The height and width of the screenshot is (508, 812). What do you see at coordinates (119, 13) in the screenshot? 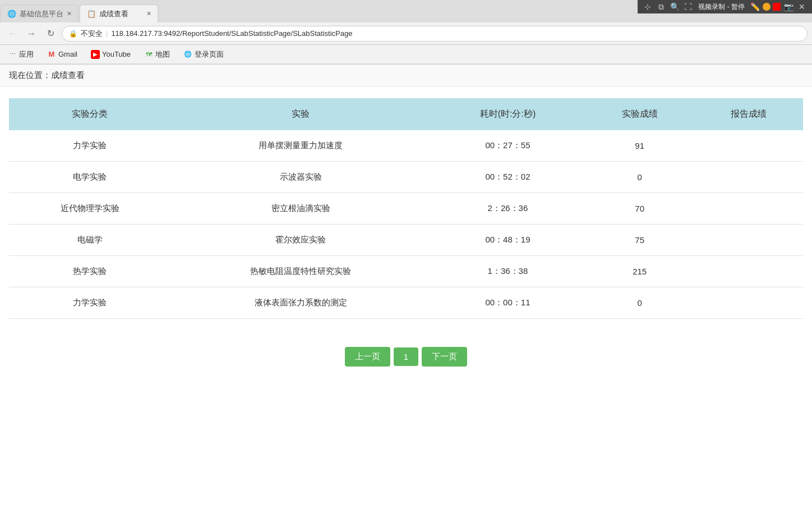
I see `tab-chengji: 📋 成绩查看 ✕` at bounding box center [119, 13].